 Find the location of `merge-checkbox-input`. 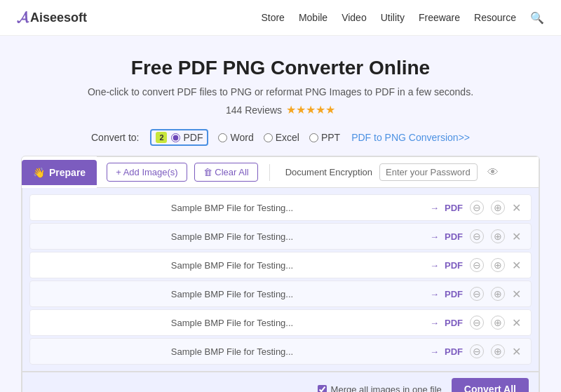

merge-checkbox-input is located at coordinates (323, 388).